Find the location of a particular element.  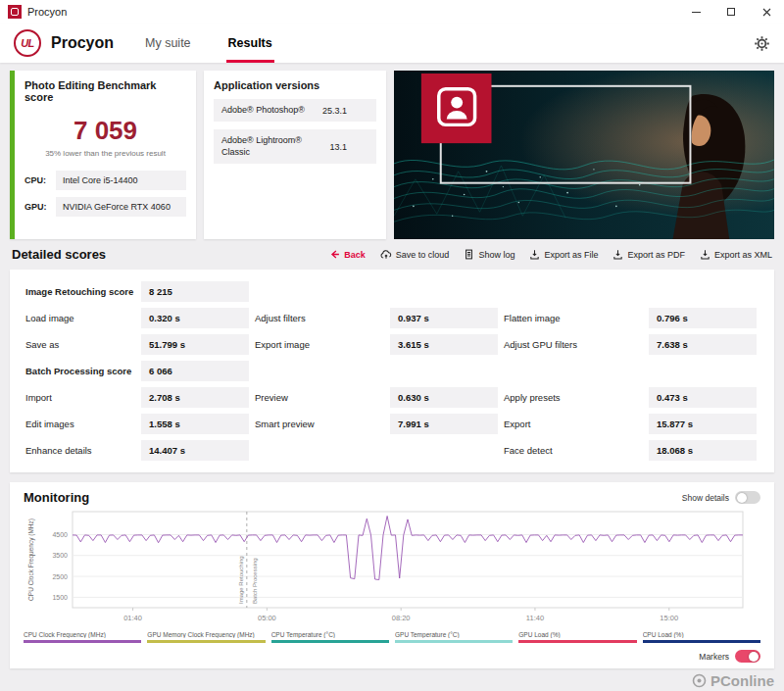

detailed-scores-header: Detailed scores BackSave to cloudShow lo… is located at coordinates (392, 255).